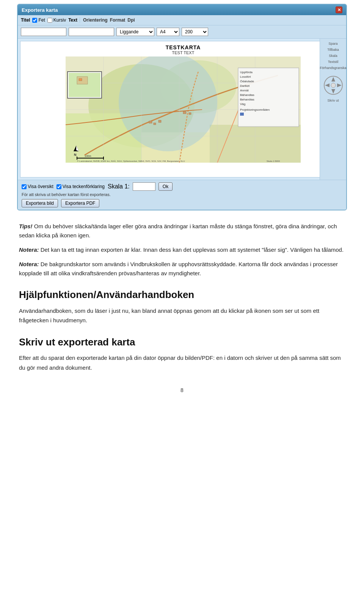 The image size is (364, 590). Describe the element at coordinates (182, 362) in the screenshot. I see `section2-body: Efter att du sparat den exporterade kart…` at that location.